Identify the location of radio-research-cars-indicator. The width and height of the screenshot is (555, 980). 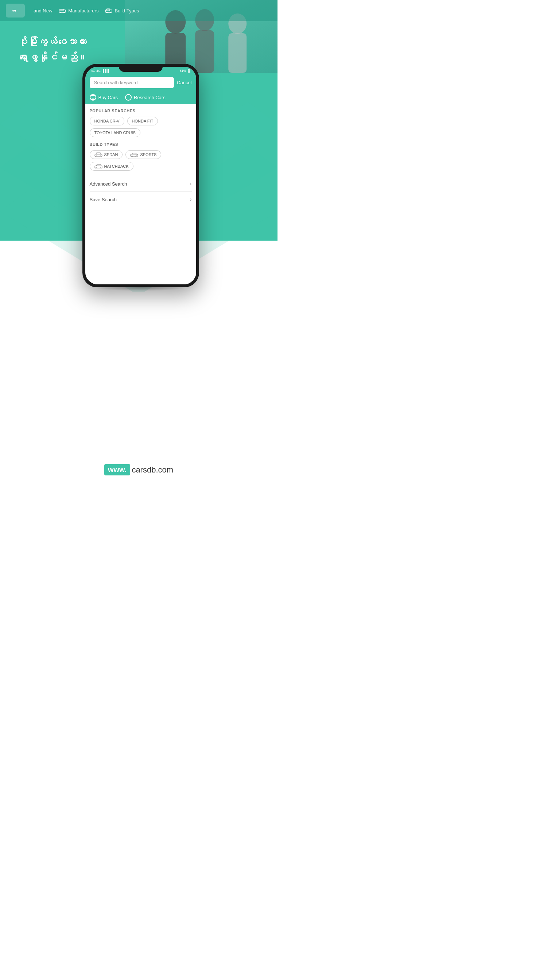
(128, 98).